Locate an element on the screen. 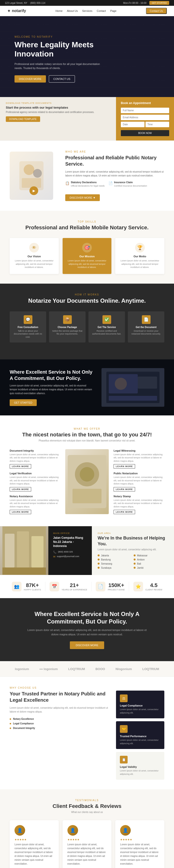  projects-icon: 📄 is located at coordinates (100, 586).